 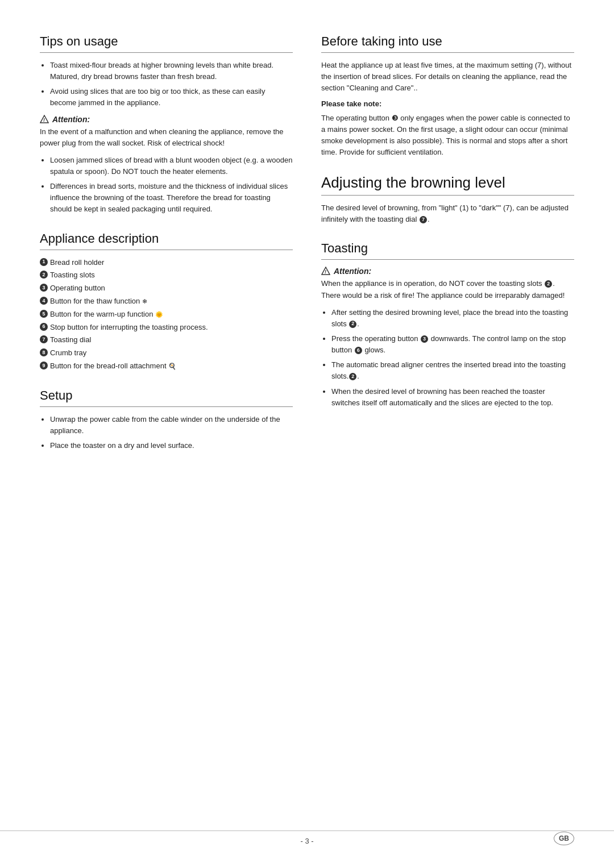 What do you see at coordinates (352, 271) in the screenshot?
I see `toasting-attention-label: Attention:` at bounding box center [352, 271].